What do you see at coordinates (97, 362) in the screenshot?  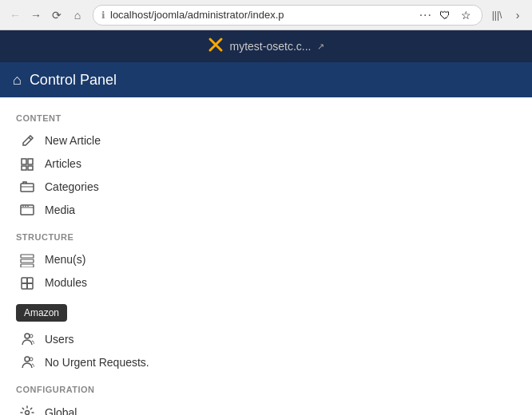 I see `no-urgent-label: No Urgent Requests.` at bounding box center [97, 362].